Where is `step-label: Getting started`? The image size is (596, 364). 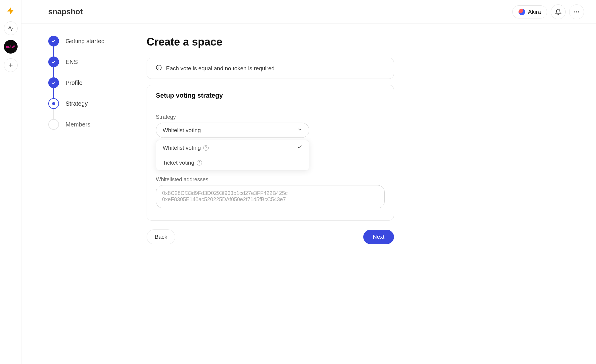
step-label: Getting started is located at coordinates (85, 41).